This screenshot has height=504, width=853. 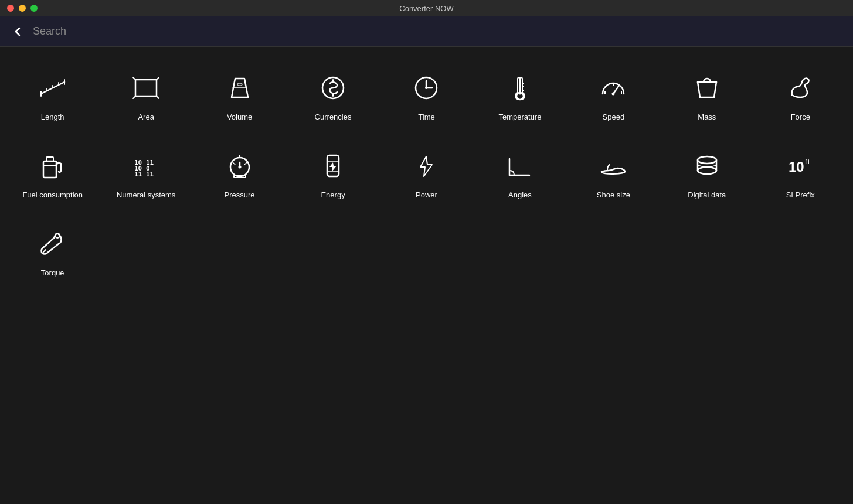 What do you see at coordinates (613, 166) in the screenshot?
I see `shoe-size-icon` at bounding box center [613, 166].